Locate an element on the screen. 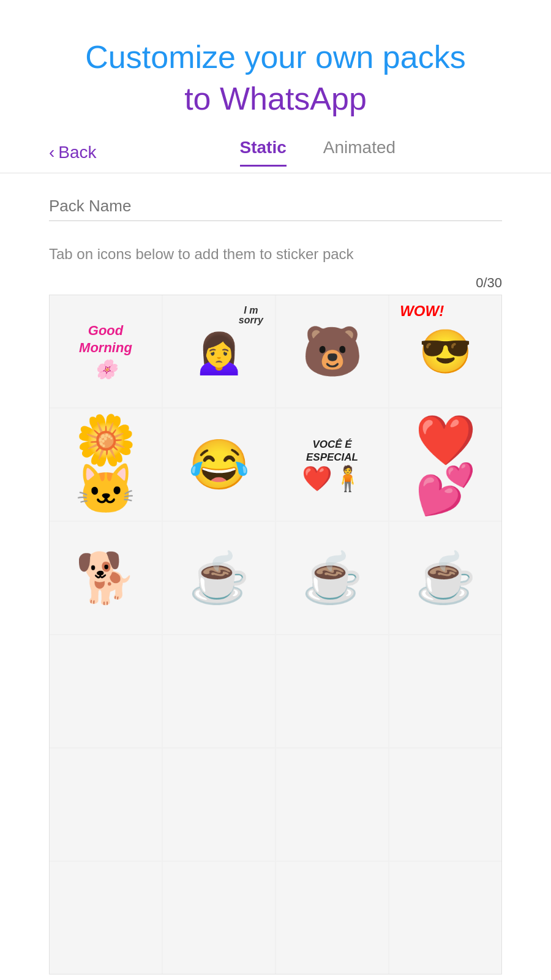 The height and width of the screenshot is (980, 551). back-button: ‹ Back is located at coordinates (73, 153).